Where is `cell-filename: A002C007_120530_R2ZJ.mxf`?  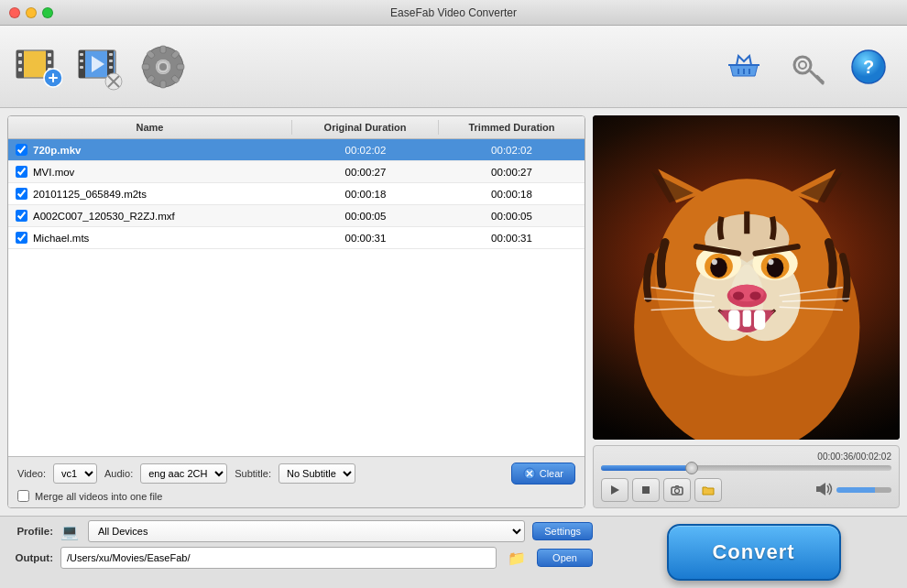 cell-filename: A002C007_120530_R2ZJ.mxf is located at coordinates (150, 216).